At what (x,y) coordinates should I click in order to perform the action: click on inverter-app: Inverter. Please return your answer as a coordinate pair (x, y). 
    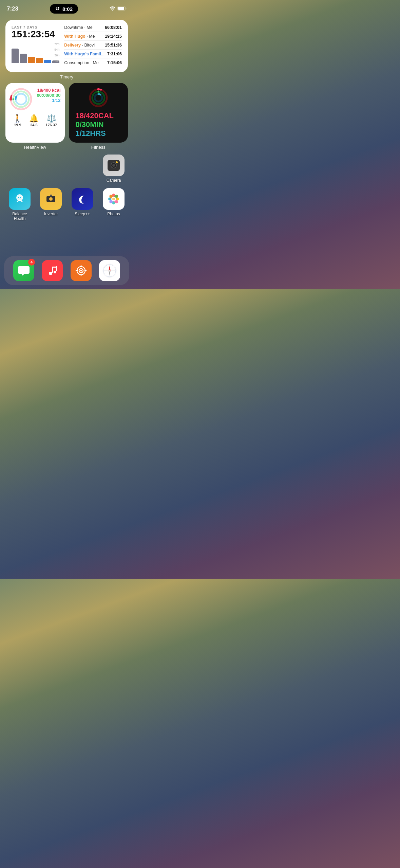
    Looking at the image, I should click on (51, 204).